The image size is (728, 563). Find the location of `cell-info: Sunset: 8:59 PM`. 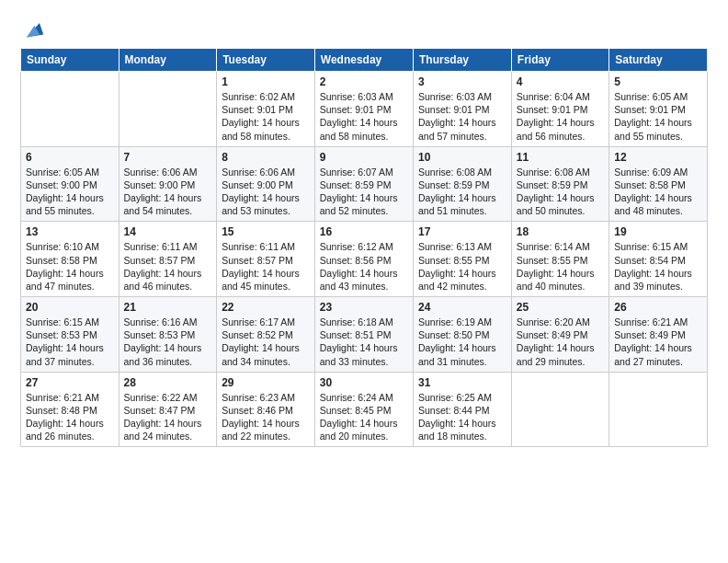

cell-info: Sunset: 8:59 PM is located at coordinates (364, 185).